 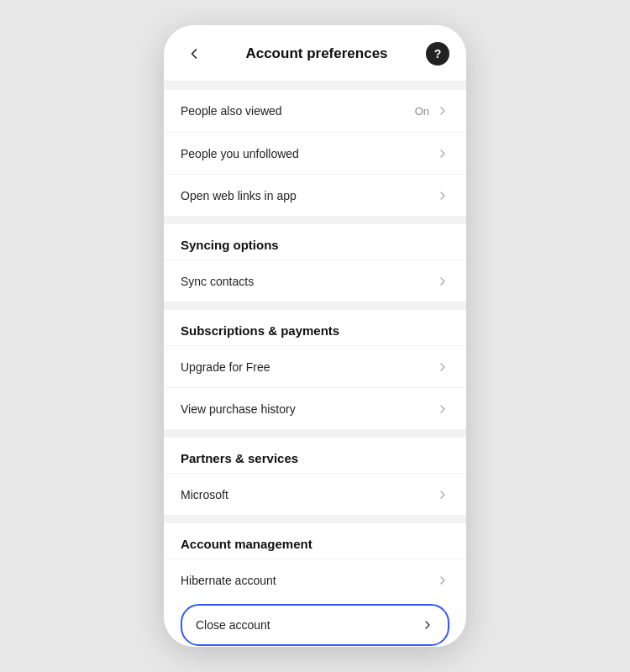 I want to click on hibernate-account-item: Hibernate account, so click(x=315, y=580).